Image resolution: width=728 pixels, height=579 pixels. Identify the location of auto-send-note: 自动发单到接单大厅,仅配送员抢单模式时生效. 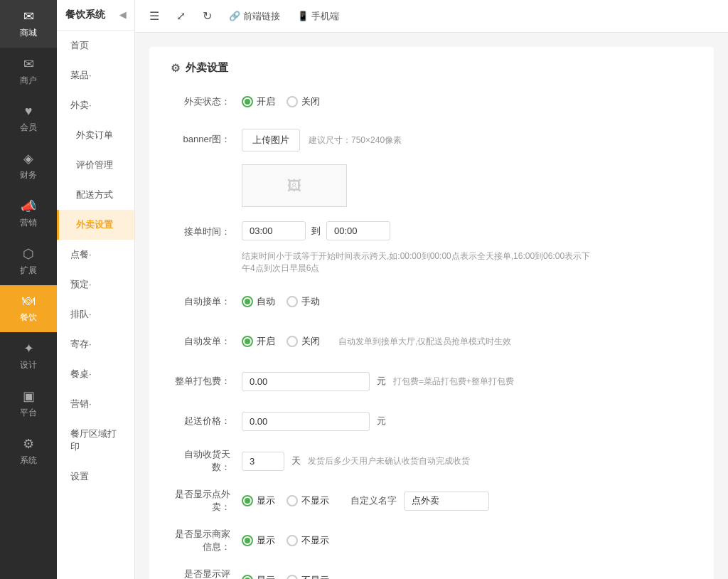
(425, 341).